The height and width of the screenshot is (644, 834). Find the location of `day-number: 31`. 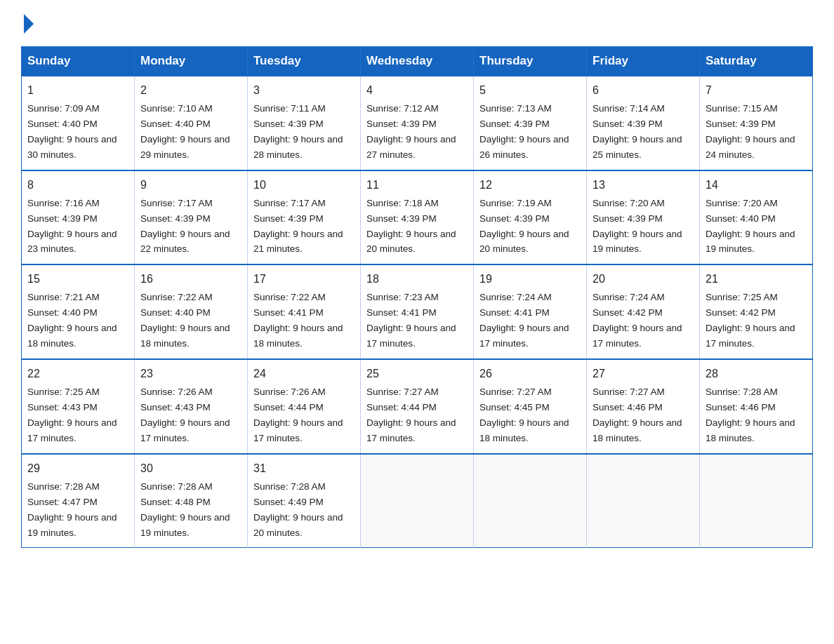

day-number: 31 is located at coordinates (304, 469).